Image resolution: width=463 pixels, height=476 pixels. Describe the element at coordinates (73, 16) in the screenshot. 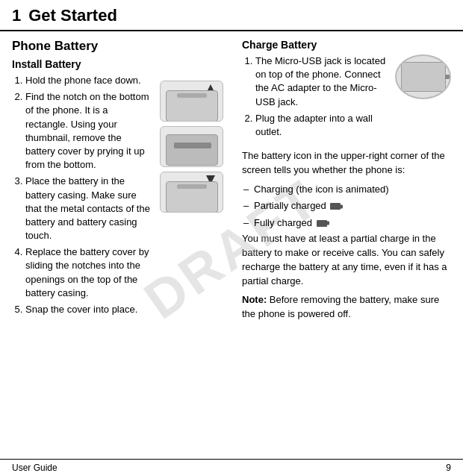

I see `chapter-title: Get Started` at that location.